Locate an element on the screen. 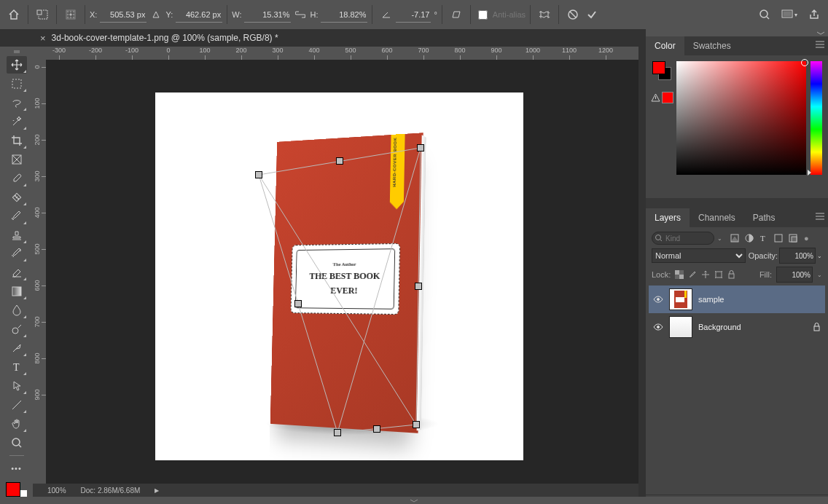 The width and height of the screenshot is (828, 504). layer-filter-search is located at coordinates (683, 238).